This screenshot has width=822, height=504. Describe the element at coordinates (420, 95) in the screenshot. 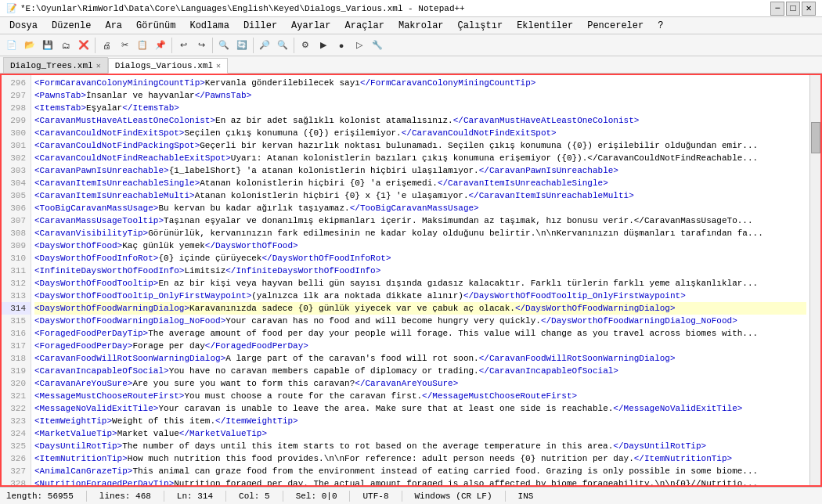

I see `code-line: <PawnsTab>İnsanlar ve hayvanlar</PawnsTa…` at that location.